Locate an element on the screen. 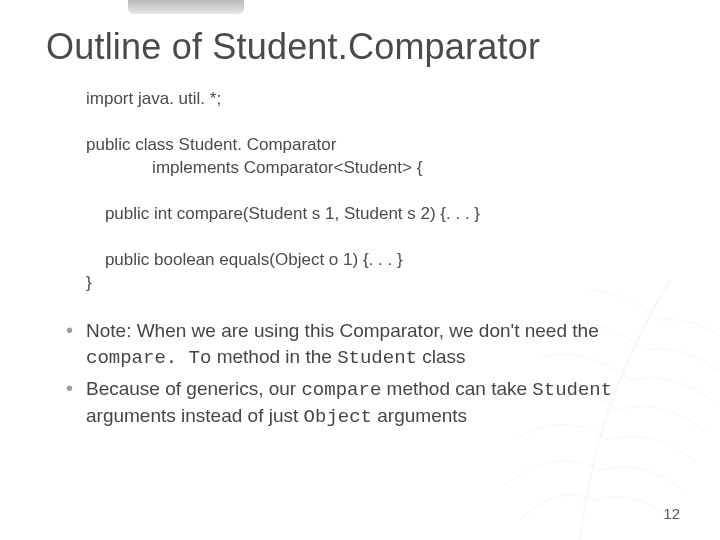  code-line-9: } is located at coordinates (89, 282).